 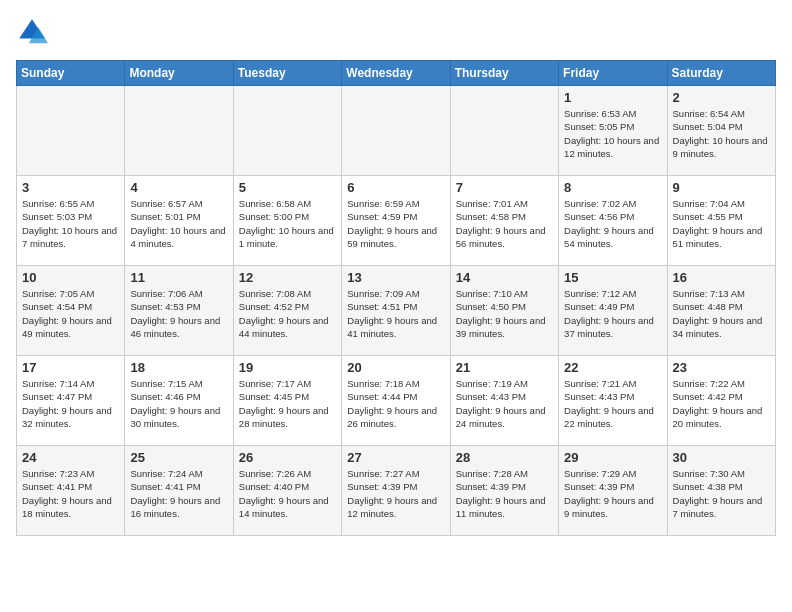 What do you see at coordinates (612, 404) in the screenshot?
I see `day-info: Sunrise: 7:21 AM Sunset: 4:43 PM Dayligh…` at bounding box center [612, 404].